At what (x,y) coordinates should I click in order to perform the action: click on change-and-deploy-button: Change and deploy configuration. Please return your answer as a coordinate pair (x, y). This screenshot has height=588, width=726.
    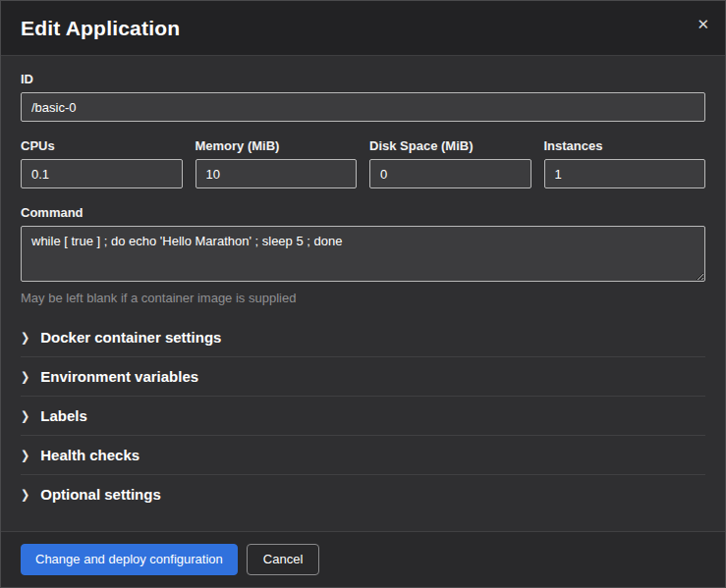
    Looking at the image, I should click on (130, 560).